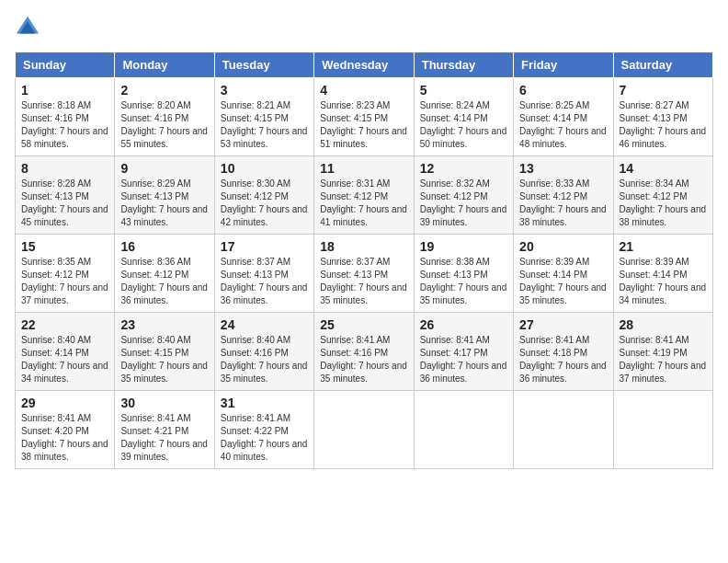  Describe the element at coordinates (264, 195) in the screenshot. I see `calendar-cell: 10 Sunrise: 8:30 AMSunset: 4:12 PMDaylig…` at that location.